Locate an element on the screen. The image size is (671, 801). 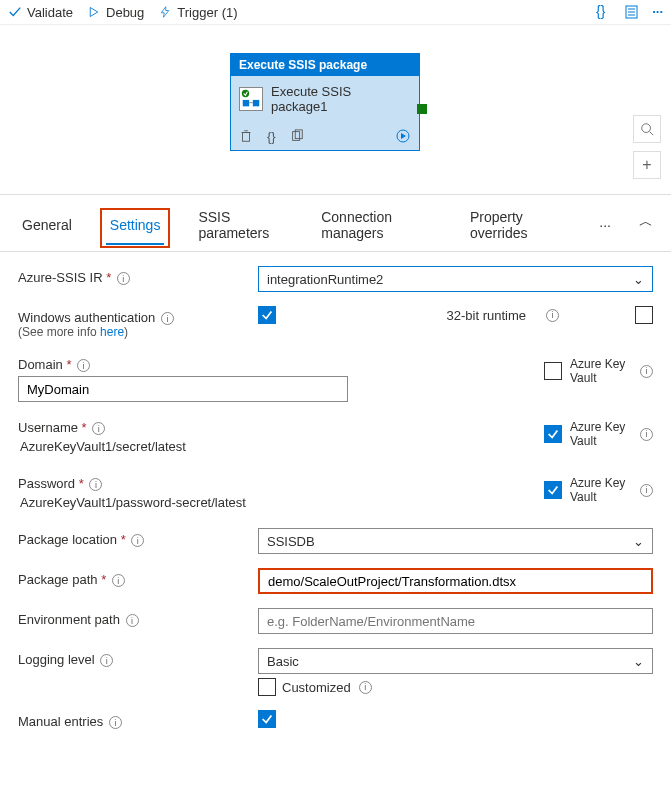
win-auth-label: Windows authentication is located at coordinates (86, 318).